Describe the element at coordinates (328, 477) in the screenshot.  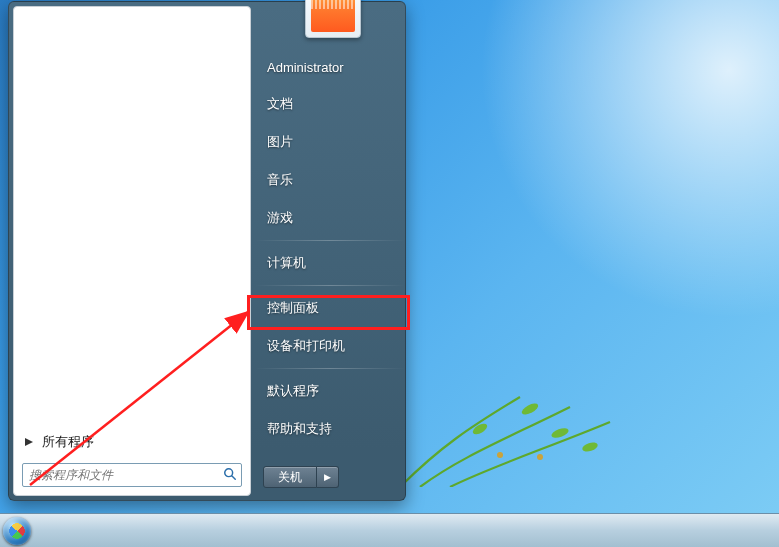
I see `chevron-right-icon: ▶` at that location.